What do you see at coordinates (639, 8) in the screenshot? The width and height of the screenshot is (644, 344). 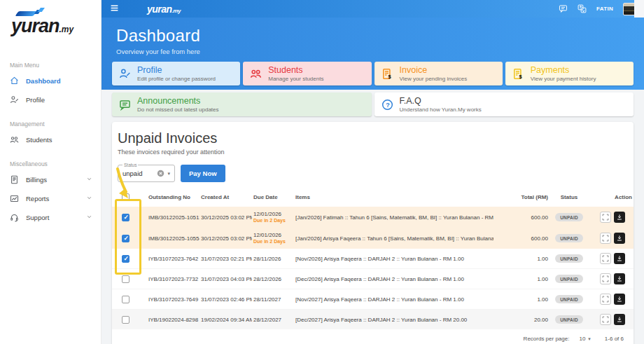 I see `scrollbar-corner` at bounding box center [639, 8].